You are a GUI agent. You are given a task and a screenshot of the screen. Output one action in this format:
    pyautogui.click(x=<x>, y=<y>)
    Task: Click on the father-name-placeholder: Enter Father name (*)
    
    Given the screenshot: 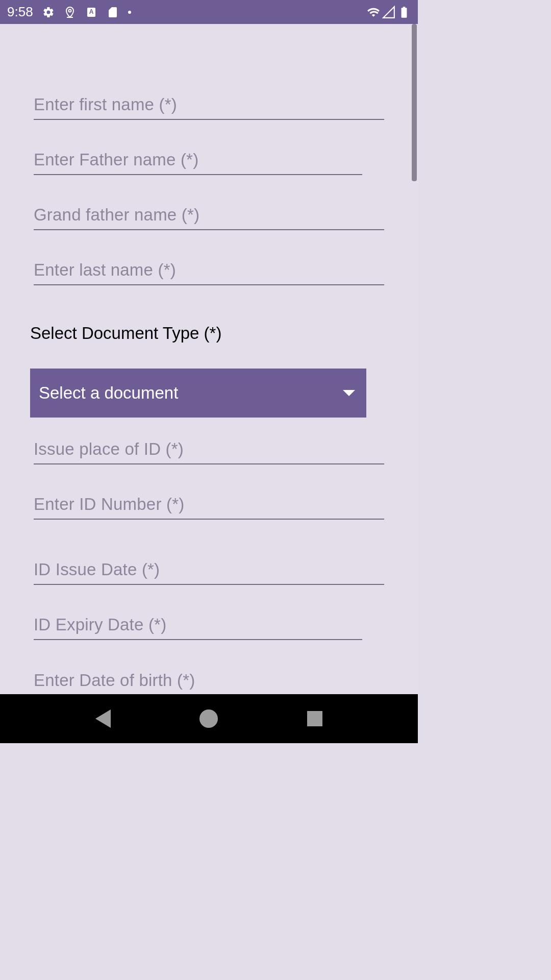 What is the action you would take?
    pyautogui.click(x=116, y=160)
    